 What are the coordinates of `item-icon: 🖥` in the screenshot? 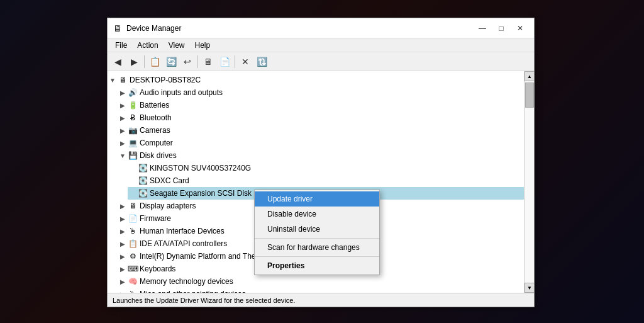 It's located at (133, 206).